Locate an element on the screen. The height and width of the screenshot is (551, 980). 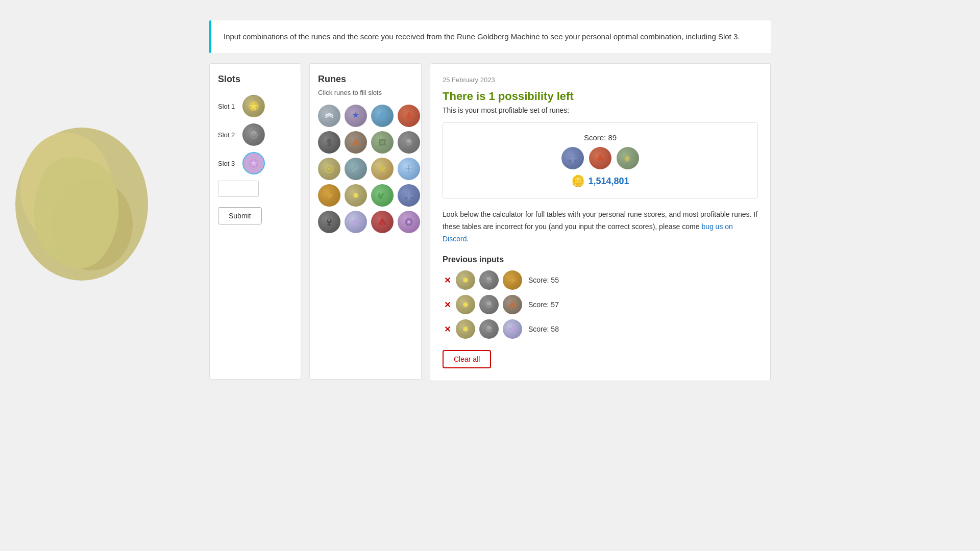
rune-law is located at coordinates (409, 195).